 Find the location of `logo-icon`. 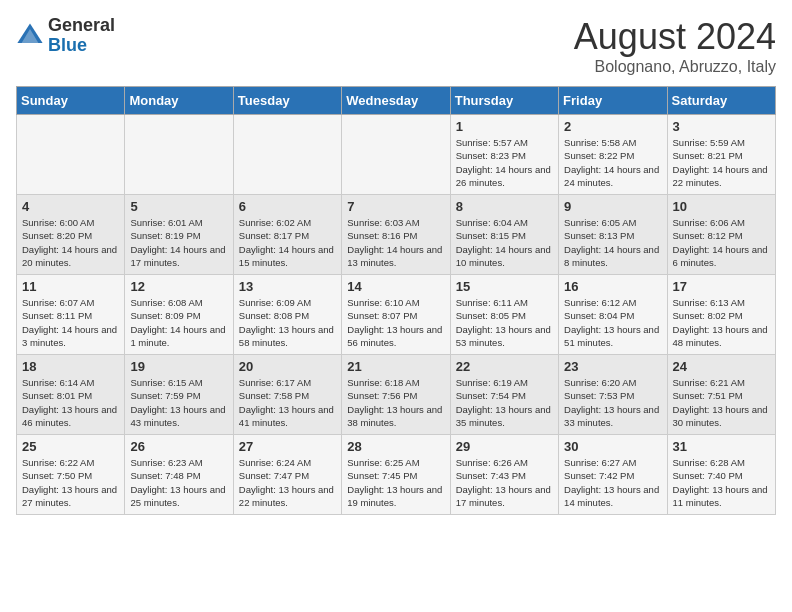

logo-icon is located at coordinates (30, 36).